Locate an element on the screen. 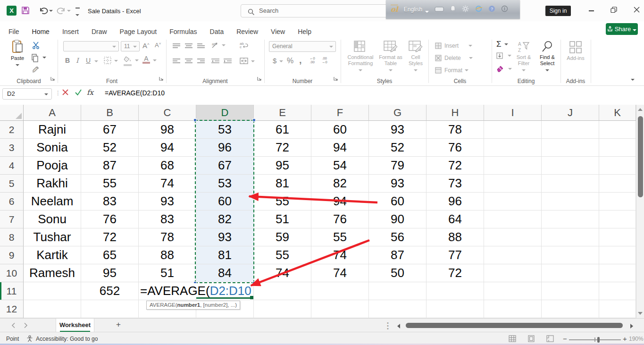  align-bottom-icon is located at coordinates (201, 47).